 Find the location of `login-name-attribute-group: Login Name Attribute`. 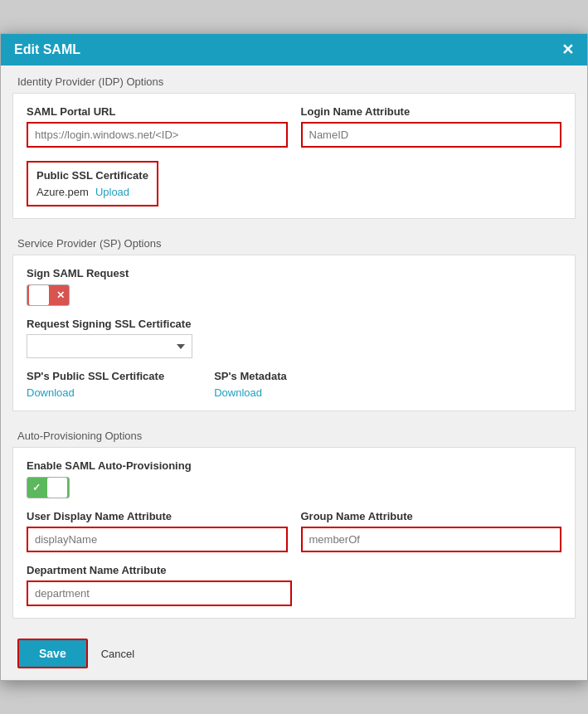

login-name-attribute-group: Login Name Attribute is located at coordinates (431, 126).